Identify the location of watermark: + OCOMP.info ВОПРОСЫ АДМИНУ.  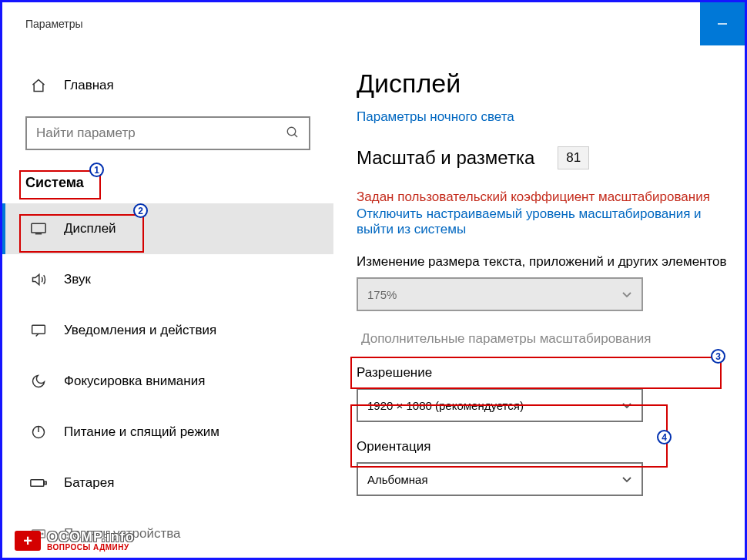
(75, 541).